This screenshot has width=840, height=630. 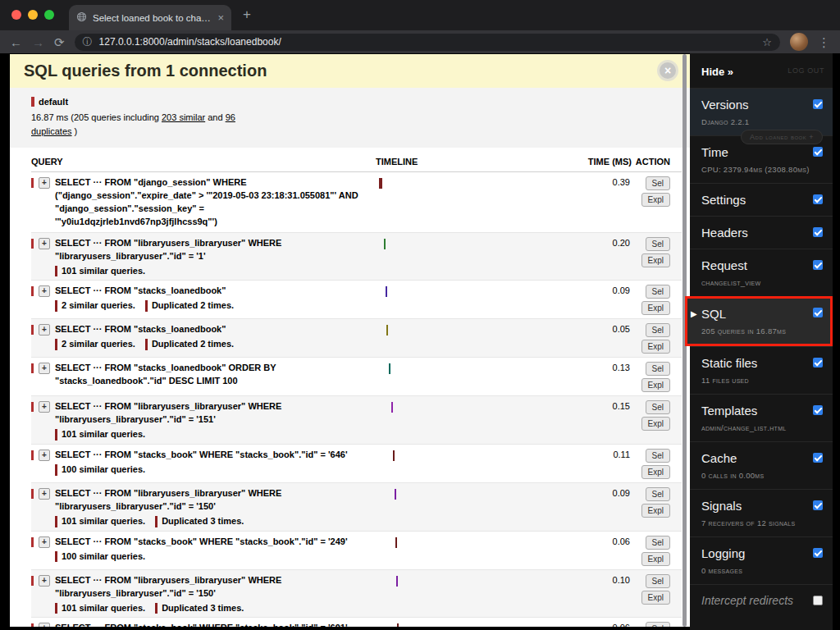 I want to click on address-bar: ⓘ 127.0.0.1:8000/admin/stacks/loanedbook…, so click(x=427, y=43).